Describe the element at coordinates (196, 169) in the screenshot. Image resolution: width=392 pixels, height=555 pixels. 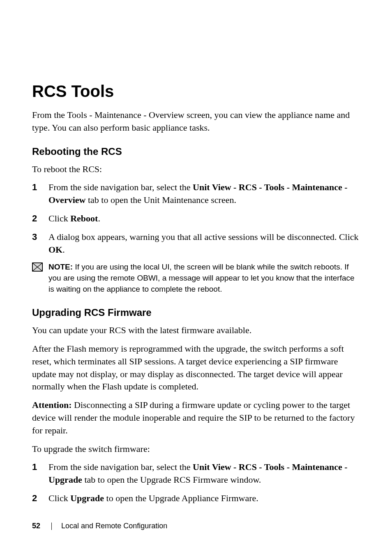
I see `reboot-intro: To reboot the RCS:` at that location.